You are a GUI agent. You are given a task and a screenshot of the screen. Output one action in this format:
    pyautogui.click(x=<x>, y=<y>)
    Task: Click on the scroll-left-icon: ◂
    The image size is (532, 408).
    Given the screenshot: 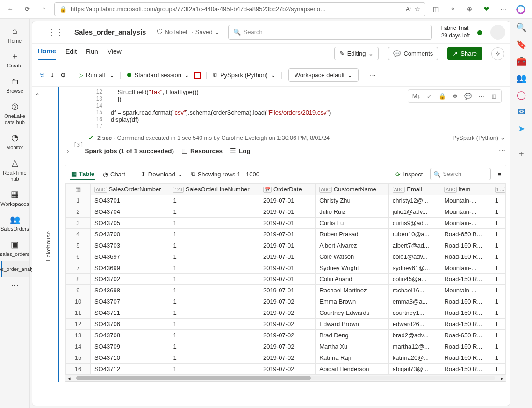 What is the action you would take?
    pyautogui.click(x=69, y=378)
    